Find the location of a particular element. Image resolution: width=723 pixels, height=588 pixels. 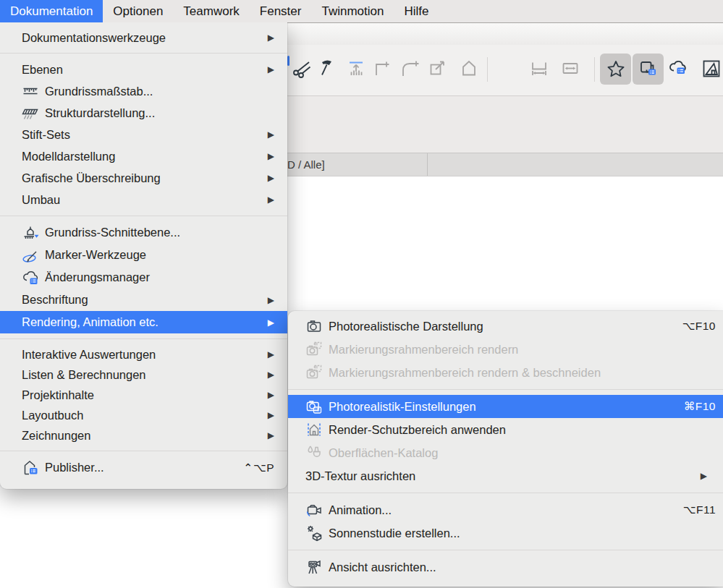

shortcut-label: ⌃⌥P is located at coordinates (259, 468).